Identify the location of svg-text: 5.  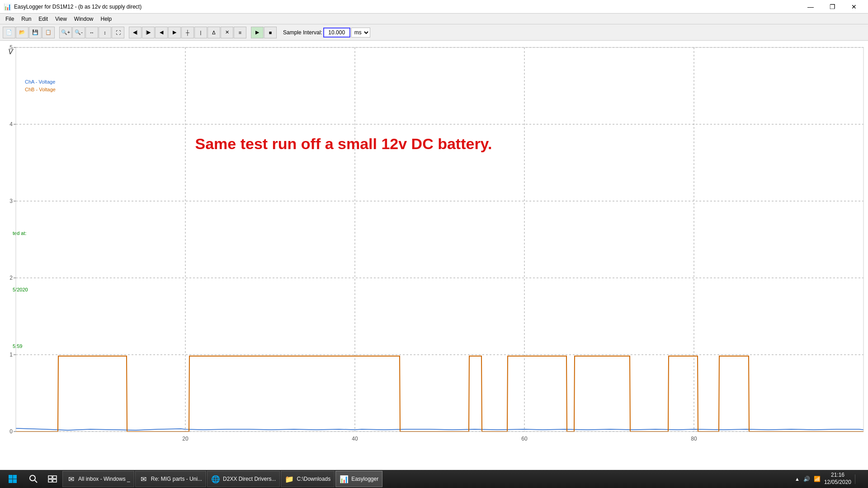
(11, 47).